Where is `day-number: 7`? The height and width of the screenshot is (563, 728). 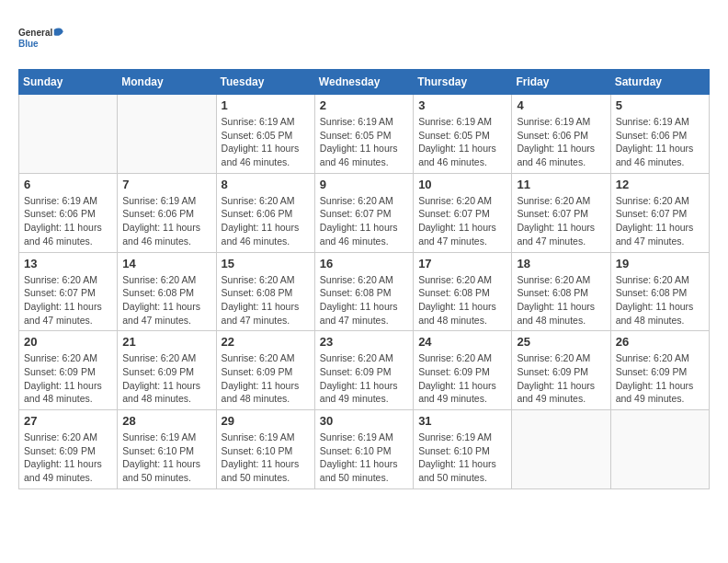 day-number: 7 is located at coordinates (166, 184).